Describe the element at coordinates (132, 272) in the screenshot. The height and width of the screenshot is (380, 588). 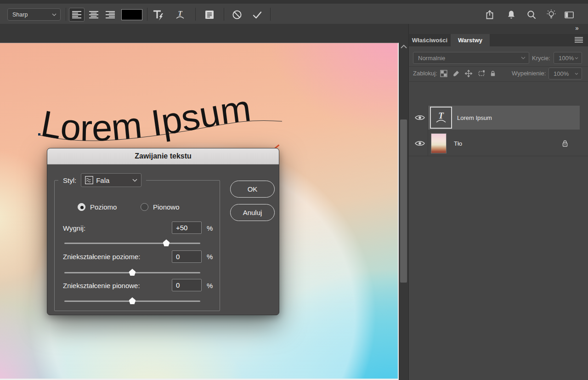
I see `h-distort-slider` at that location.